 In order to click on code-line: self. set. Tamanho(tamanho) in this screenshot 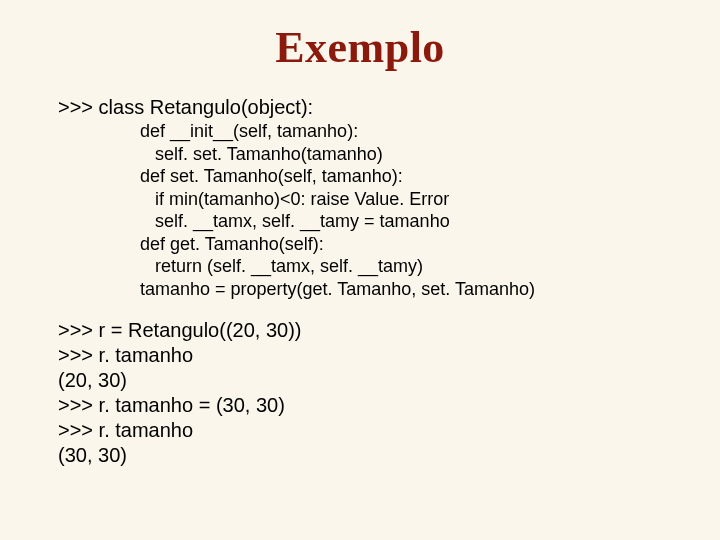, I will do `click(369, 154)`.